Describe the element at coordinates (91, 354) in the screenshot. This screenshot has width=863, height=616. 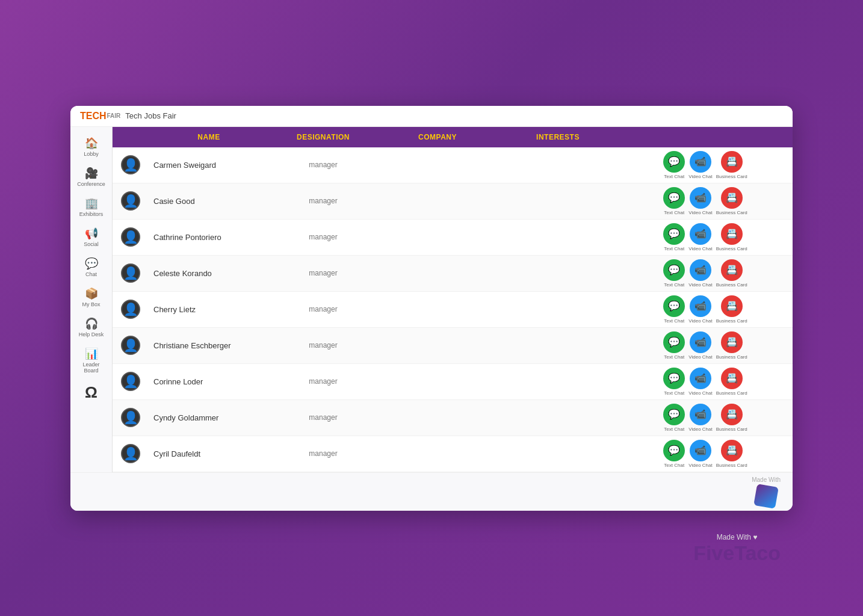
I see `leaderboard-icon: 📊` at that location.